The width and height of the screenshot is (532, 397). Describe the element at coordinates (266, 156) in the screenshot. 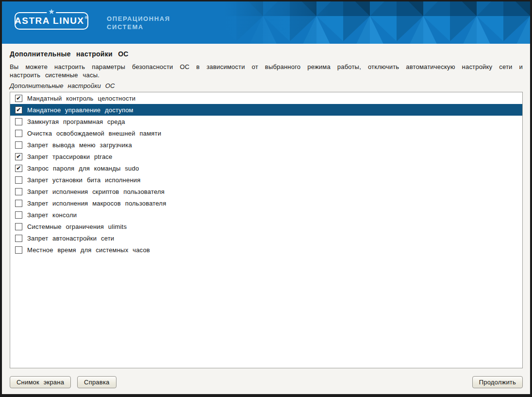

I see `option-row: ✔Запрет трассировки ptrace` at that location.